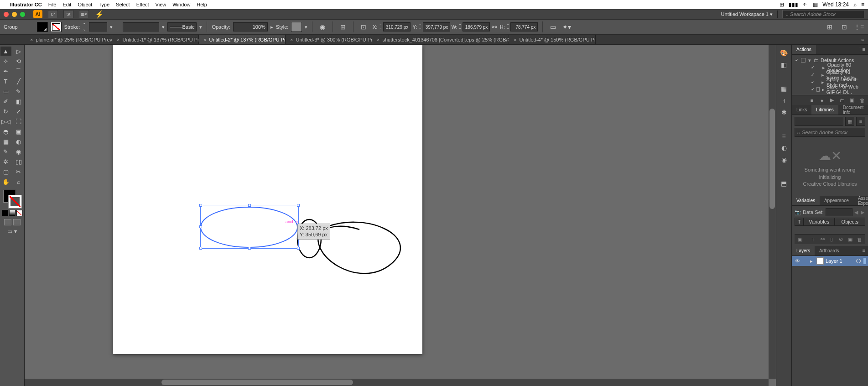 Image resolution: width=868 pixels, height=386 pixels. I want to click on eraser-tool: ◧, so click(19, 101).